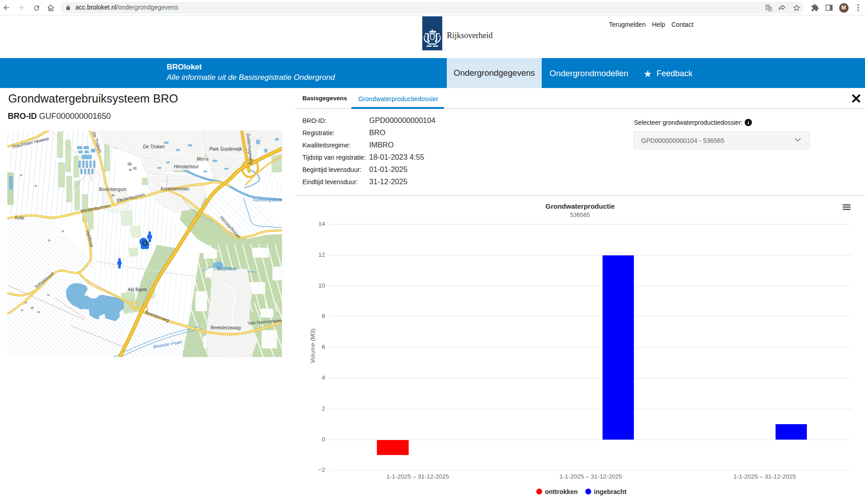  Describe the element at coordinates (154, 147) in the screenshot. I see `svg-text: De Trisken` at that location.